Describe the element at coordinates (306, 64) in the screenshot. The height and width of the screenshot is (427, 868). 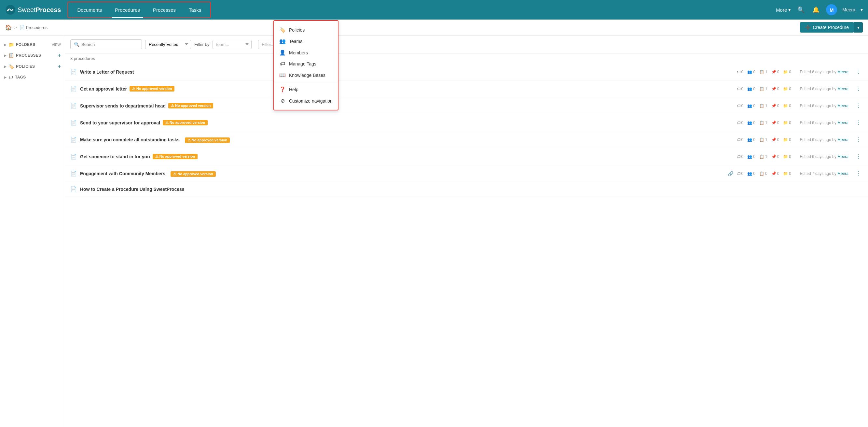
I see `dropdown-item-manage-tags: 🏷 Manage Tags` at that location.